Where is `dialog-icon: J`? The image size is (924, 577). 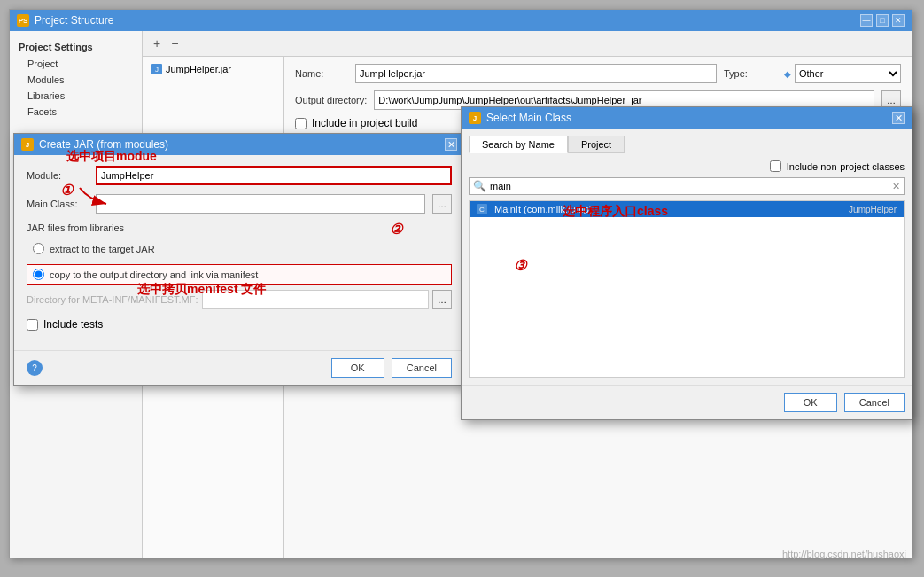 dialog-icon: J is located at coordinates (27, 144).